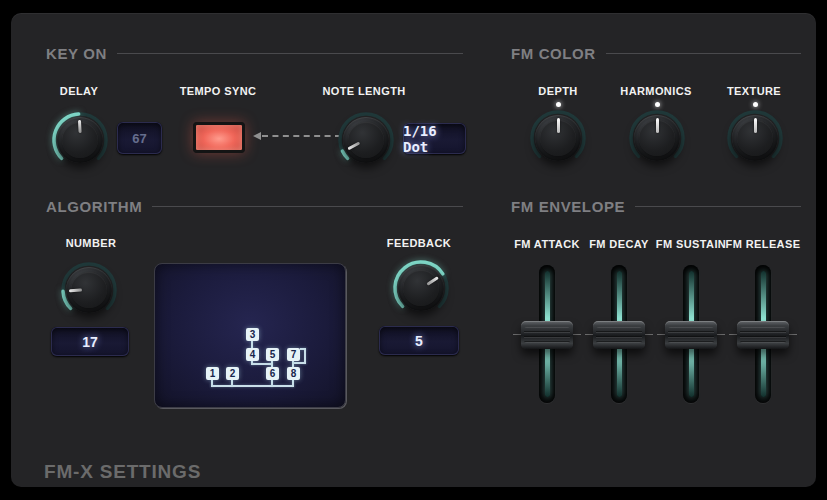 This screenshot has width=827, height=500. Describe the element at coordinates (763, 335) in the screenshot. I see `fm-release-slider-handle` at that location.